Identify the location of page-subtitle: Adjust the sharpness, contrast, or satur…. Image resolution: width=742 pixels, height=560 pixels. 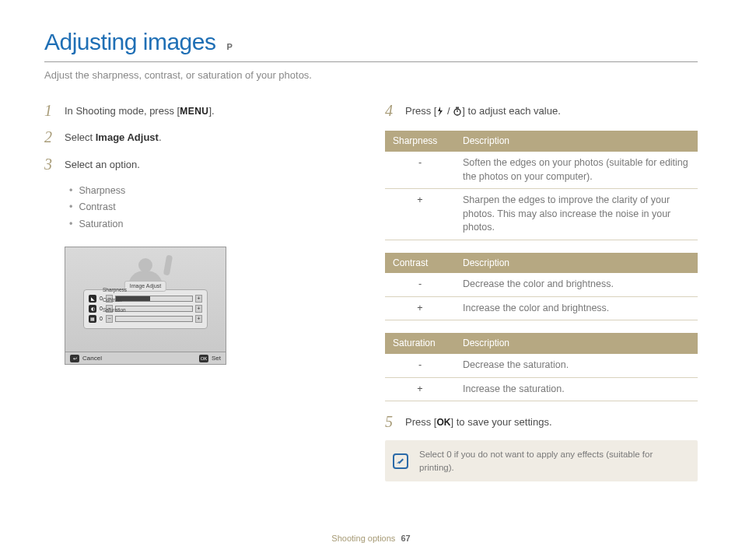
(371, 75).